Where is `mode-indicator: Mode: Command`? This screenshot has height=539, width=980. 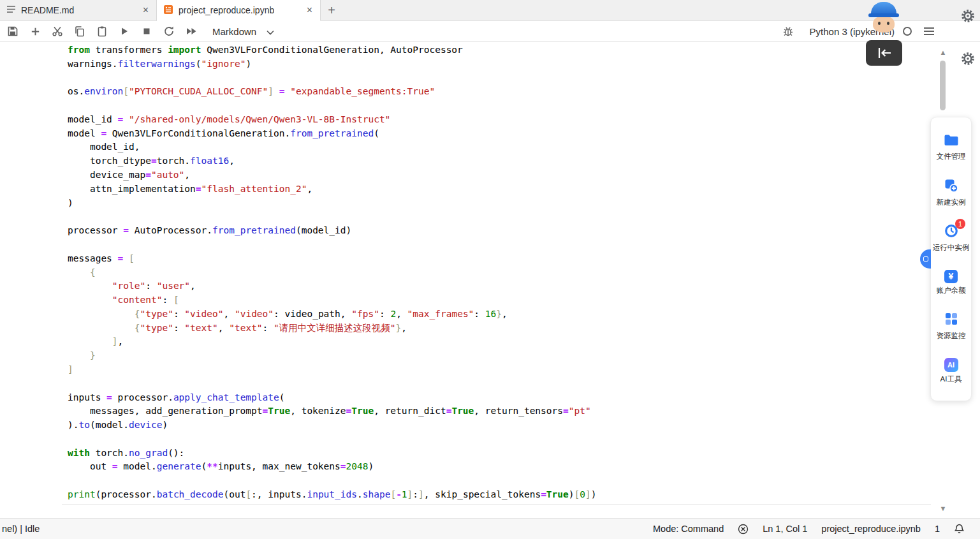
mode-indicator: Mode: Command is located at coordinates (689, 529).